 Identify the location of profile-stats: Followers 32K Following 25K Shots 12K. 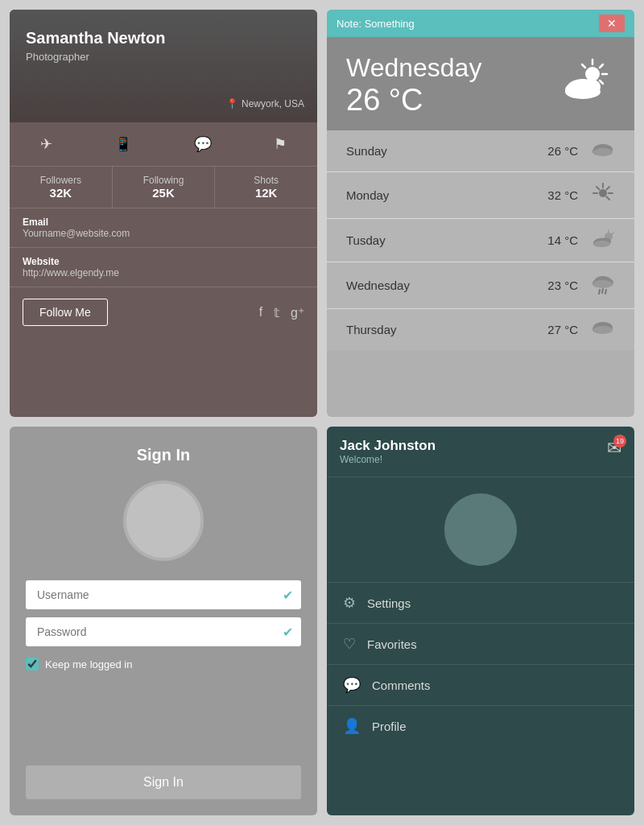
(163, 188).